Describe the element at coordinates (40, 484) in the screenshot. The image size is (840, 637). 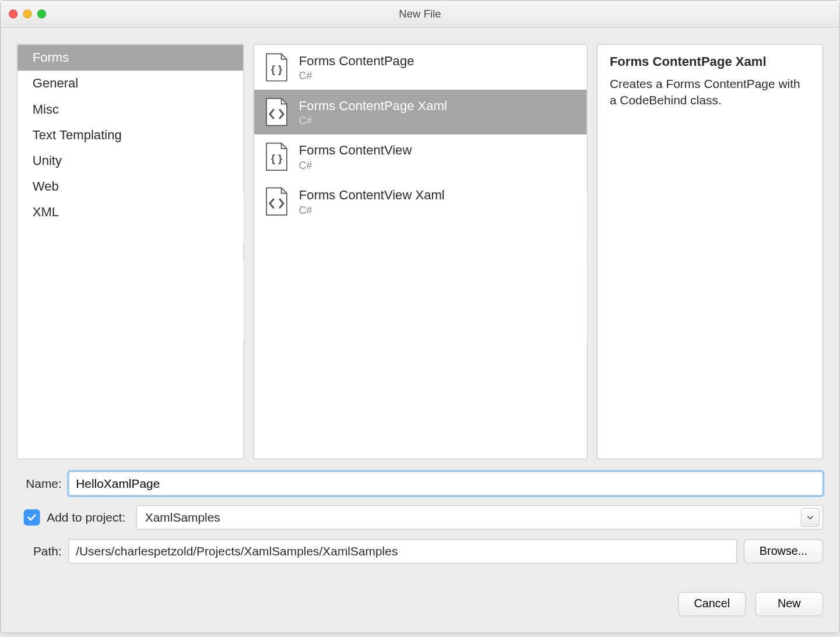
I see `name-label: Name:` at that location.